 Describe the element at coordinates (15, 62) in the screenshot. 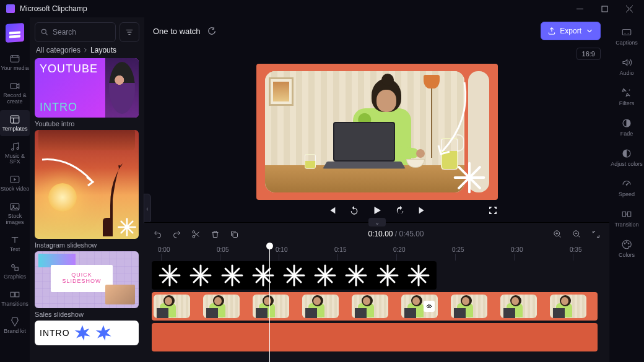

I see `rail-item-your-media: Your media` at that location.